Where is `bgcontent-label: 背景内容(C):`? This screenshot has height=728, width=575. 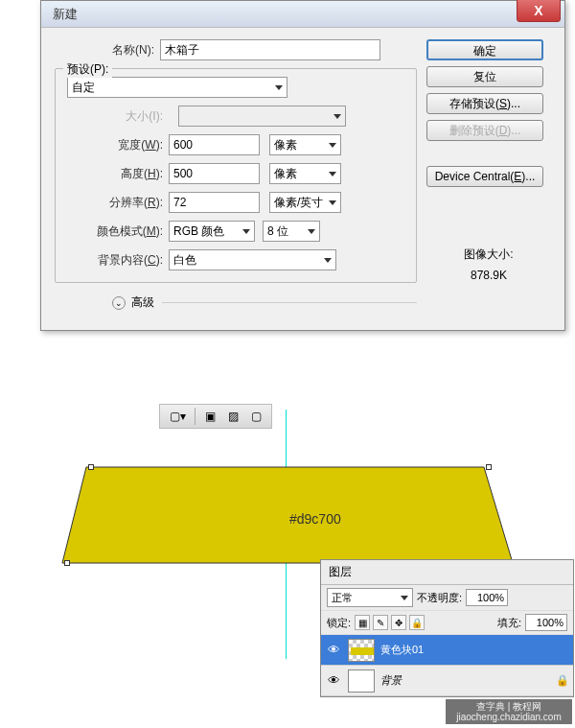
bgcontent-label: 背景内容(C): is located at coordinates (116, 261).